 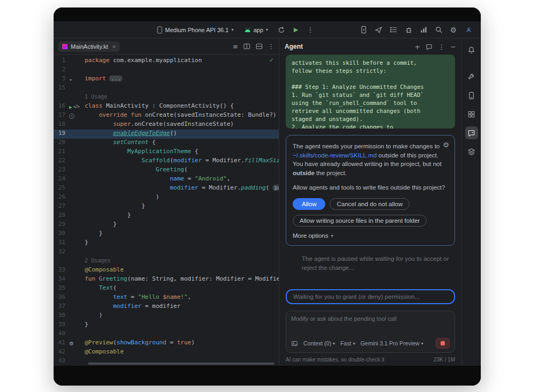 What do you see at coordinates (96, 96) in the screenshot?
I see `usage-hint: 1 Usage` at bounding box center [96, 96].